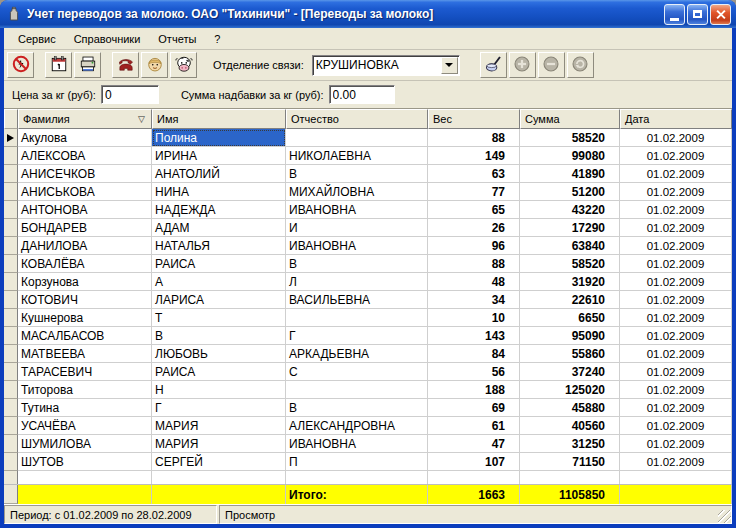 The width and height of the screenshot is (736, 528). I want to click on exit-button, so click(20, 65).